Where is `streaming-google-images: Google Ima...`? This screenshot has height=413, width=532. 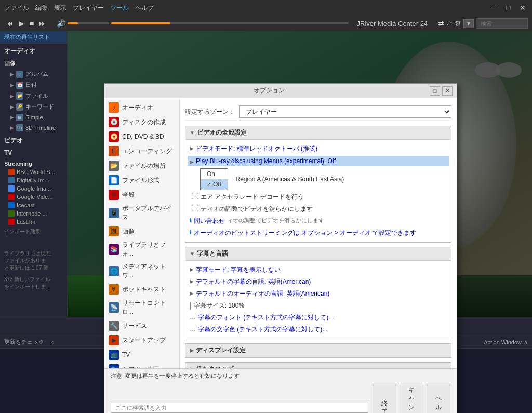 streaming-google-images: Google Ima... is located at coordinates (33, 189).